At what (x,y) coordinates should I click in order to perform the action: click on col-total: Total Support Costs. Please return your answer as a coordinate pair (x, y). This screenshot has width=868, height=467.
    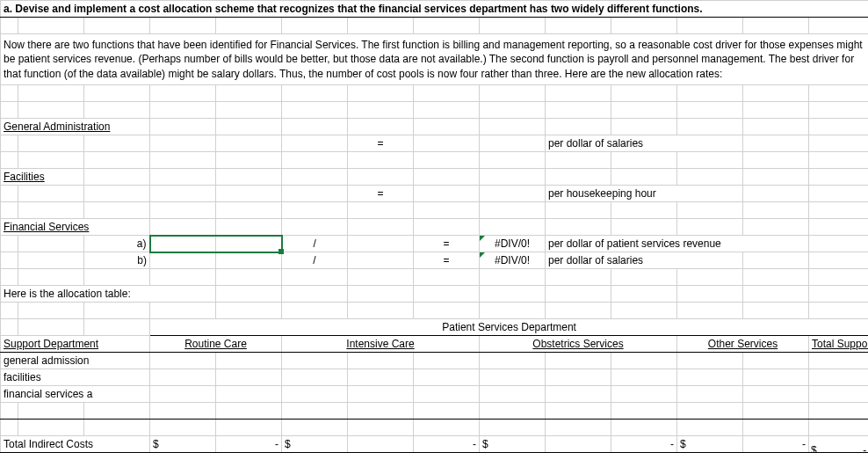
    Looking at the image, I should click on (839, 345).